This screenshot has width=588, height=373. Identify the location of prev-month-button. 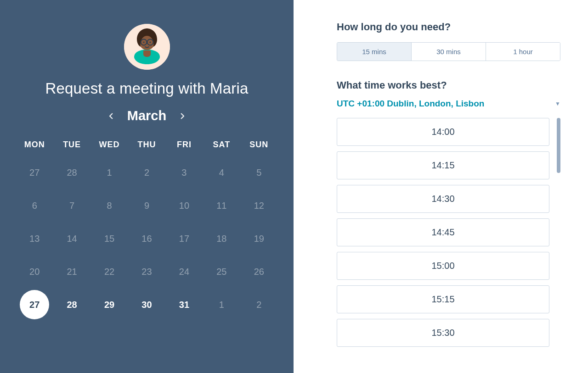
(111, 116).